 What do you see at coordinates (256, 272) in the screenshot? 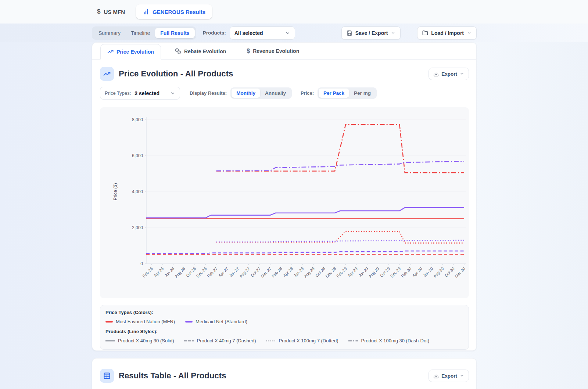
I see `x-tick-label: Oct 27` at bounding box center [256, 272].